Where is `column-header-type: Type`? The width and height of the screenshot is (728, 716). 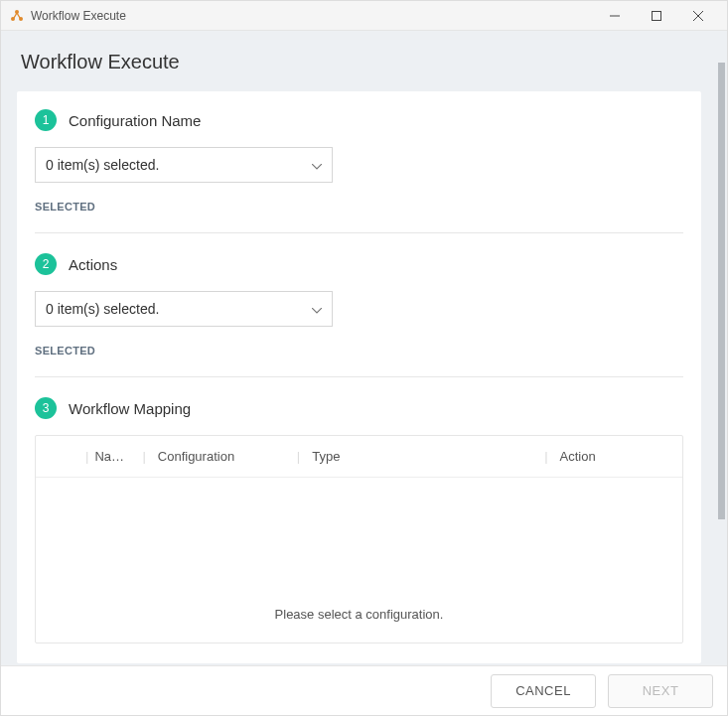 column-header-type: Type is located at coordinates (425, 457).